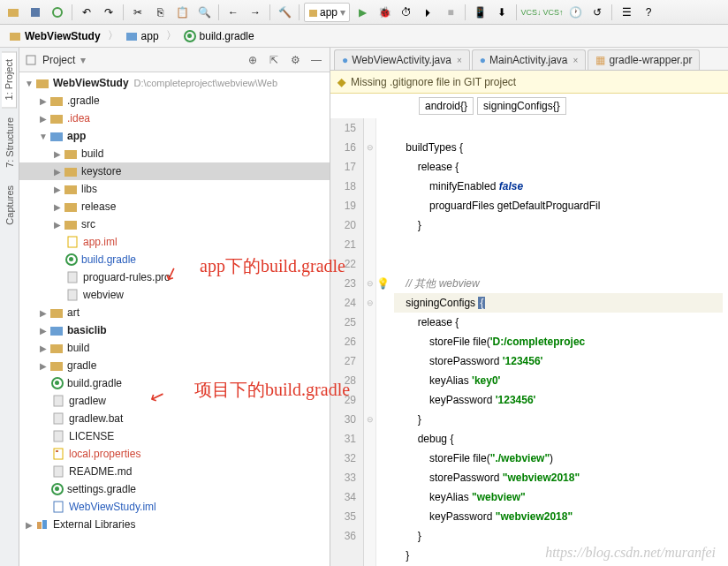 The width and height of the screenshot is (728, 566). I want to click on tree-external-libs: ▶External Libraries, so click(175, 524).